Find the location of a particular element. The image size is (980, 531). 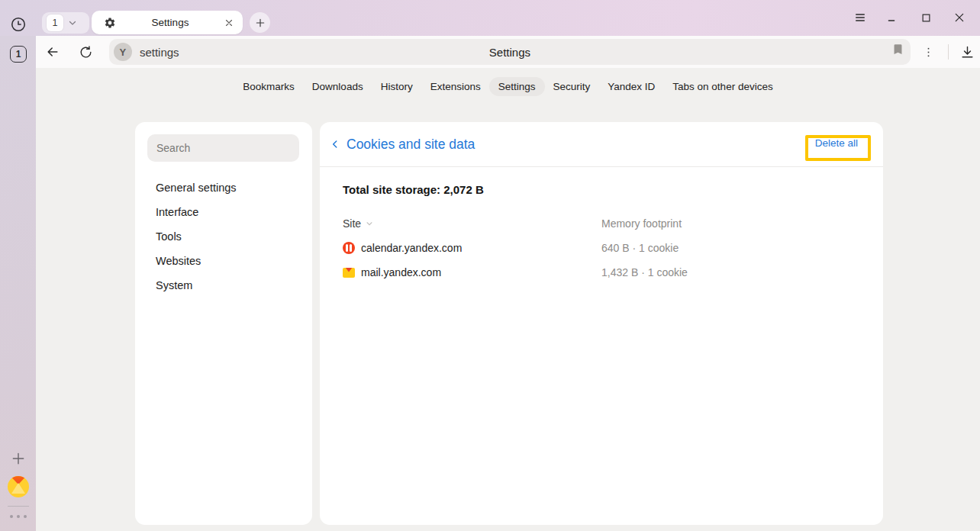

page-title: Cookies and site data is located at coordinates (411, 145).